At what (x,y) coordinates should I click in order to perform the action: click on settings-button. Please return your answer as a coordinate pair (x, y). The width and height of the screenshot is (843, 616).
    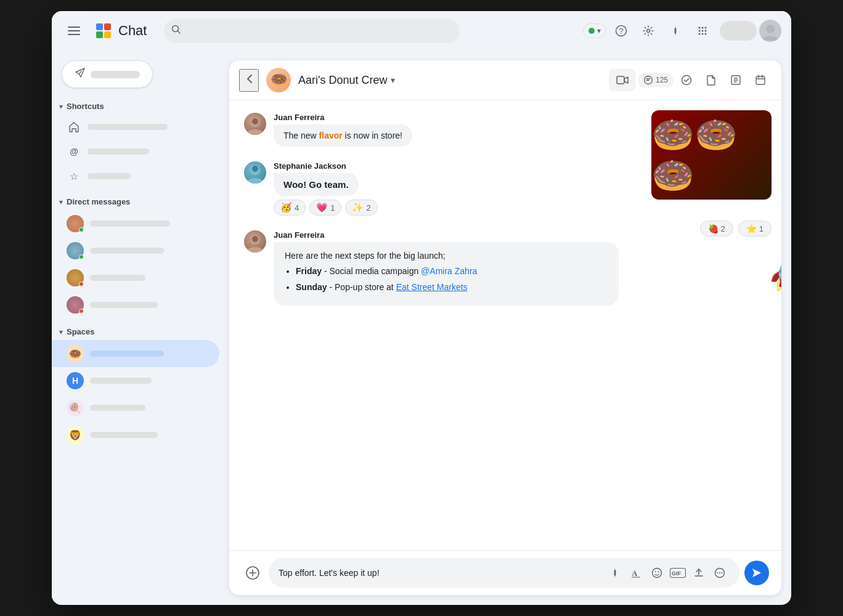
    Looking at the image, I should click on (648, 31).